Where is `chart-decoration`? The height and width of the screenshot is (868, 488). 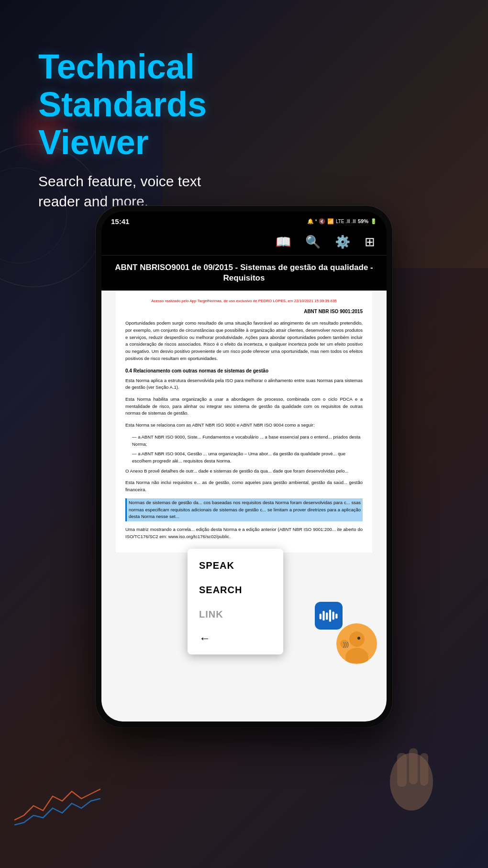
chart-decoration is located at coordinates (57, 806).